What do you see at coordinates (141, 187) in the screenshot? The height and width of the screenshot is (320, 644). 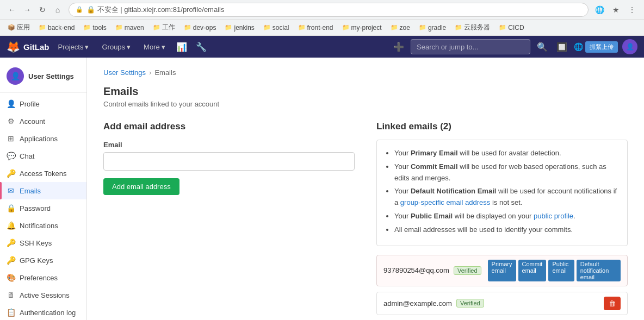 I see `add-email-button: Add email address` at bounding box center [141, 187].